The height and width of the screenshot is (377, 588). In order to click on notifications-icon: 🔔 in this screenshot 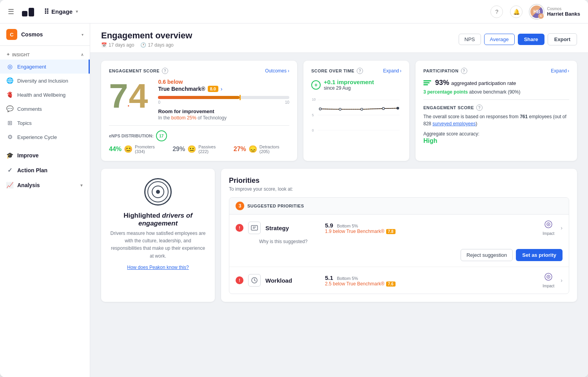, I will do `click(516, 12)`.